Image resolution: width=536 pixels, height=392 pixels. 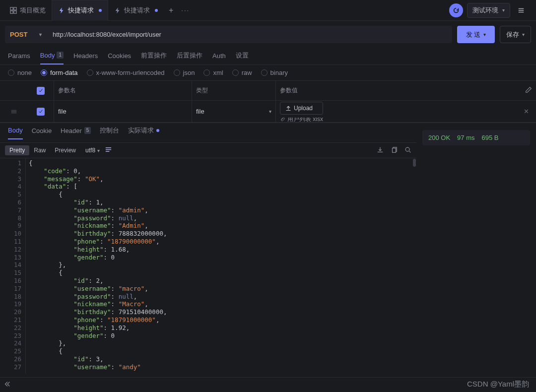 I want to click on body-type-radios: none form-data x-www-form-urlencoded jso…, so click(x=268, y=73).